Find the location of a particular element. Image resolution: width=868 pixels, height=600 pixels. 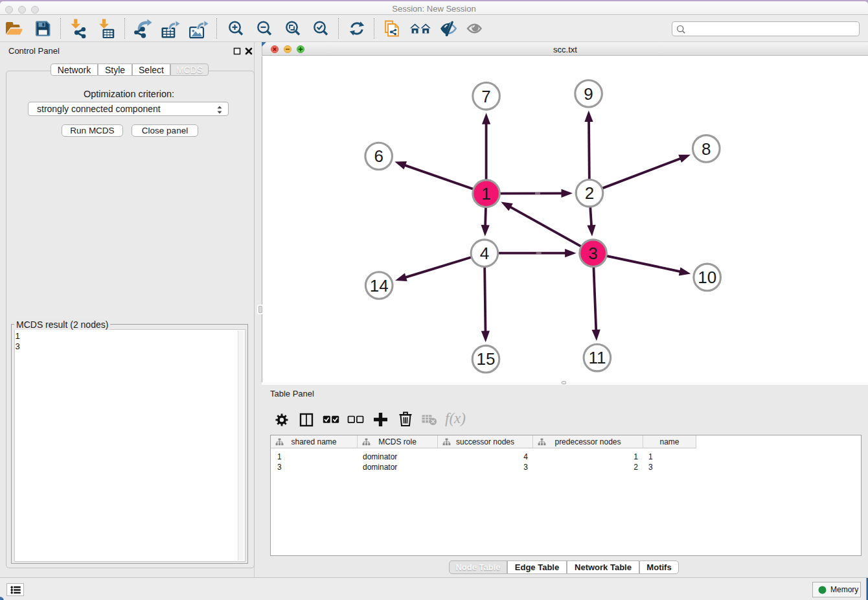

svg-text: 6 is located at coordinates (378, 156).